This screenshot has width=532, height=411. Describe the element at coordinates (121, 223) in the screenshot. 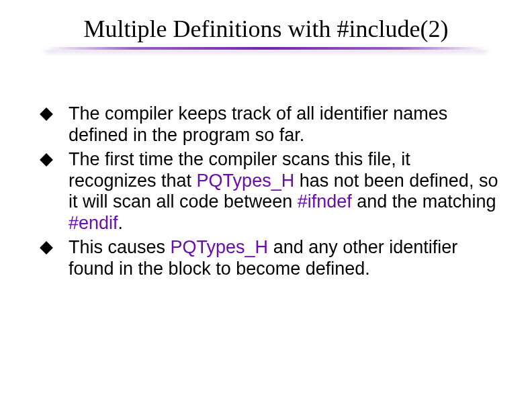

I see `text-run: .` at that location.